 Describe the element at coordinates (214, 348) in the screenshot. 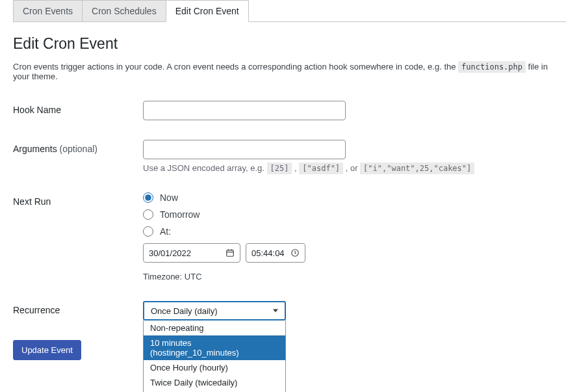

I see `option-10-minutes: 10 minutes (hostinger_10_minutes)` at that location.